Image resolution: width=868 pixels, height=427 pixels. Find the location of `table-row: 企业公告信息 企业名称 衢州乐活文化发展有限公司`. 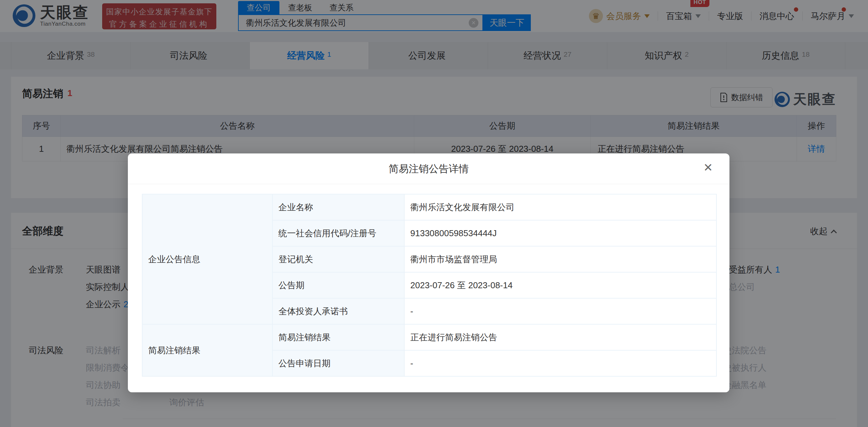

table-row: 企业公告信息 企业名称 衢州乐活文化发展有限公司 is located at coordinates (429, 207).